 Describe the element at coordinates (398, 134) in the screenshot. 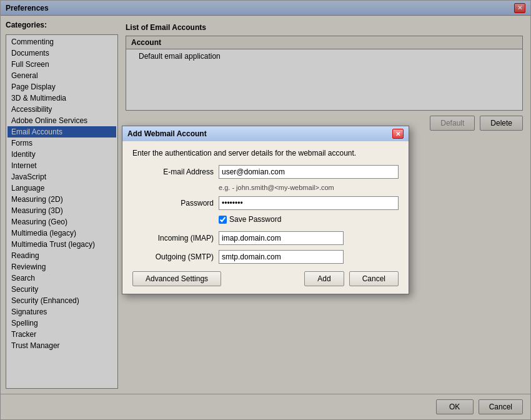

I see `dialog-close-button: ✕` at that location.